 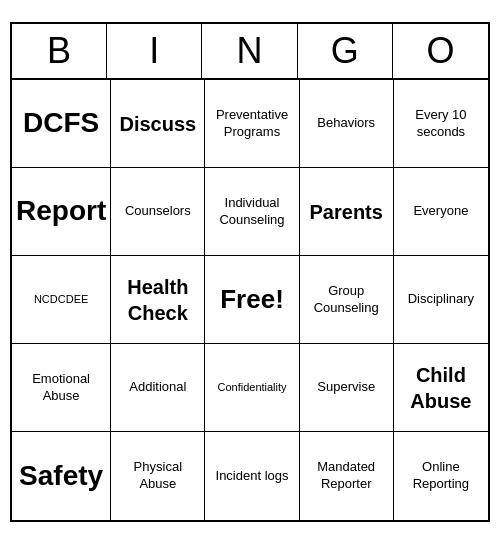 I want to click on bingo-cell: Parents, so click(x=347, y=212).